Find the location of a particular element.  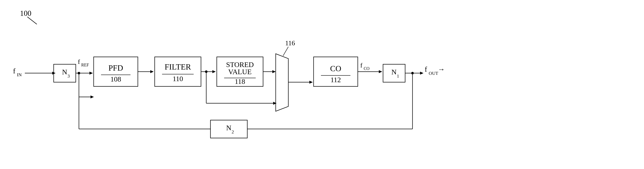

signal-fref-sub: REF is located at coordinates (85, 65).